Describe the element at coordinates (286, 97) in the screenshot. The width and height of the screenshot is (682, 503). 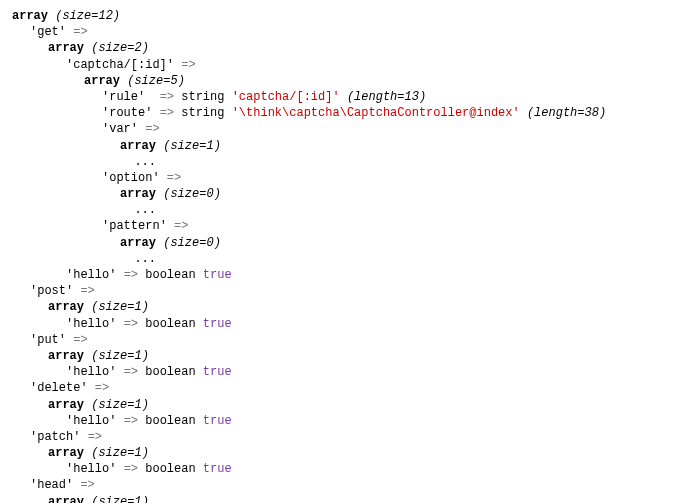
I see `string-value: 'captcha/[:id]'` at that location.